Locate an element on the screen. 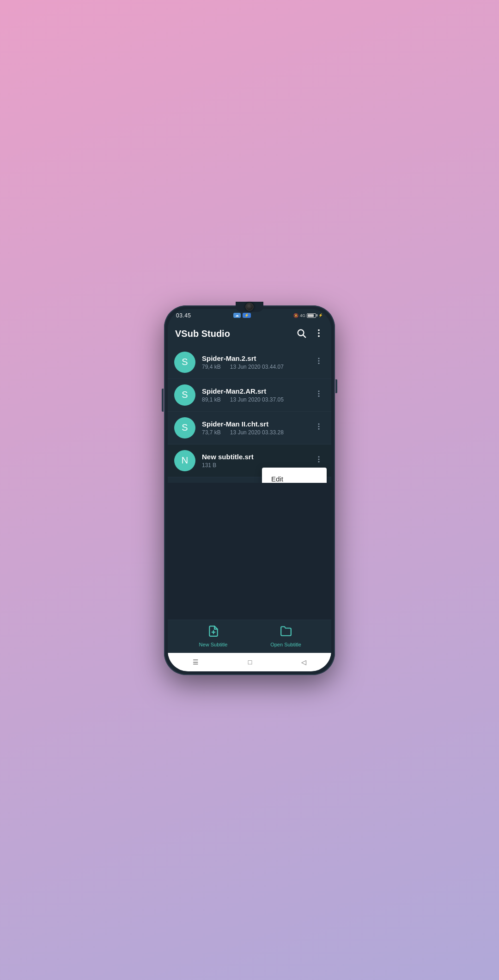 This screenshot has height=980, width=499. phone-frame: 03.45 ☁ ⚡ 🔕 4G ⚡ VSub Studio is located at coordinates (250, 490).